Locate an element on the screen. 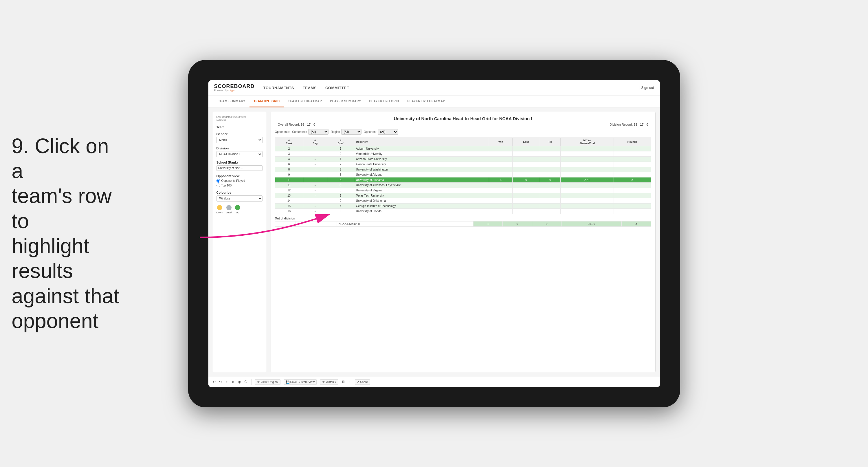  cell-rank: 8 is located at coordinates (289, 169).